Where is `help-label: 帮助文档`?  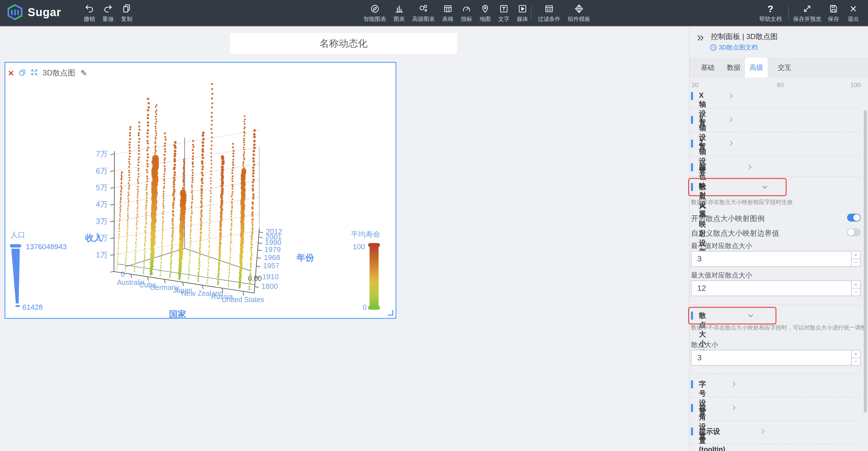
help-label: 帮助文档 is located at coordinates (770, 19).